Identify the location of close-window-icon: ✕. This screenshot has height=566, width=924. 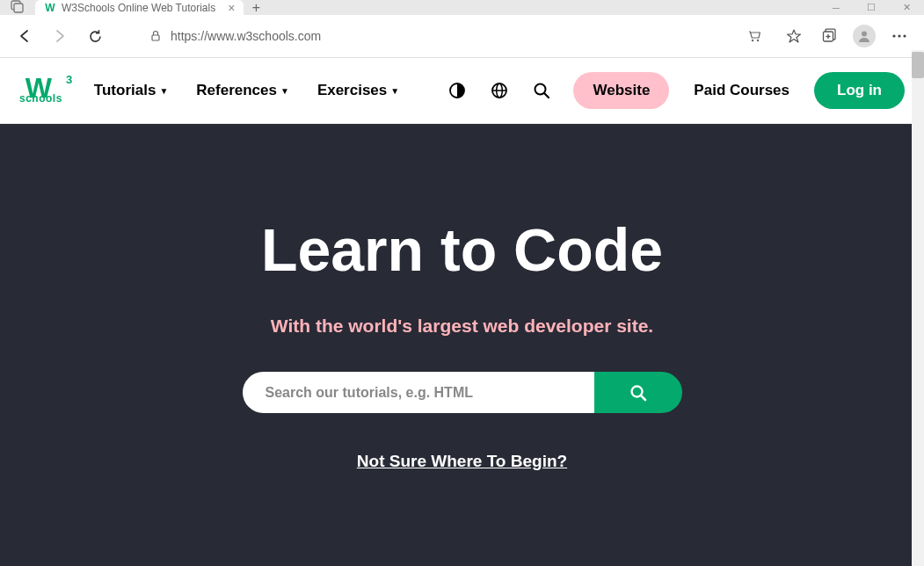
(906, 7).